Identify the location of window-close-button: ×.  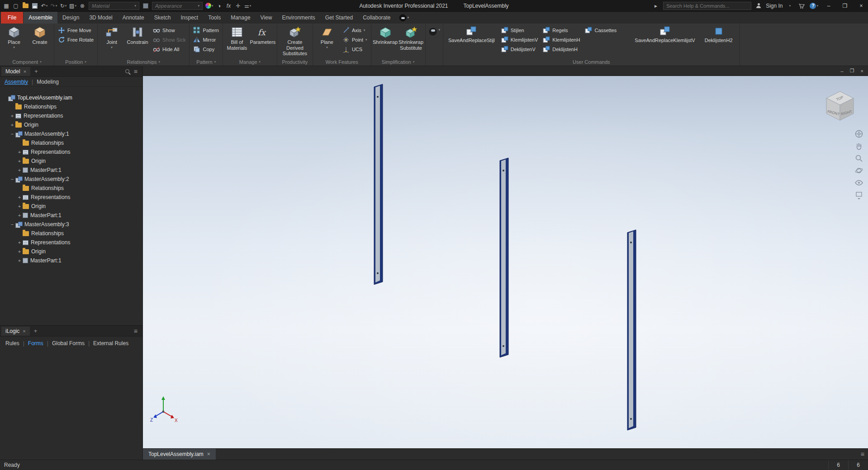
(861, 5).